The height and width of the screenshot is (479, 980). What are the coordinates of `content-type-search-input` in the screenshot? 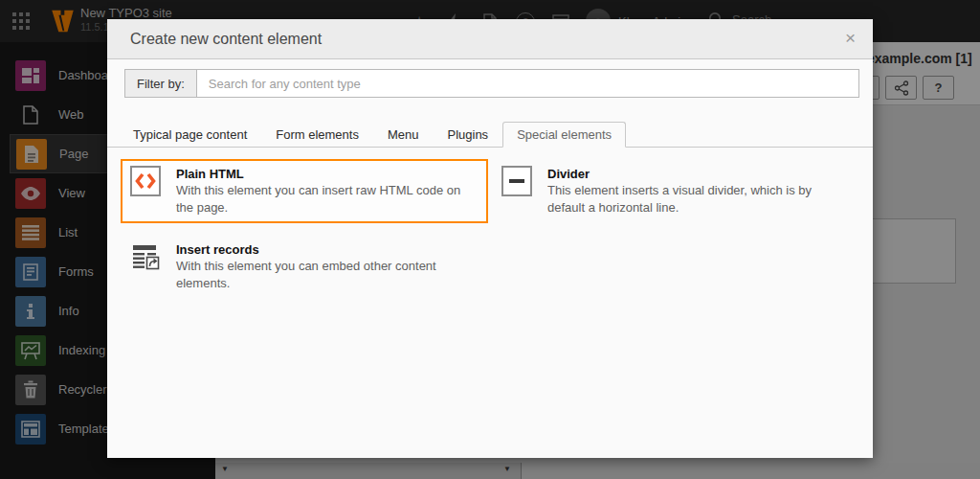 It's located at (528, 83).